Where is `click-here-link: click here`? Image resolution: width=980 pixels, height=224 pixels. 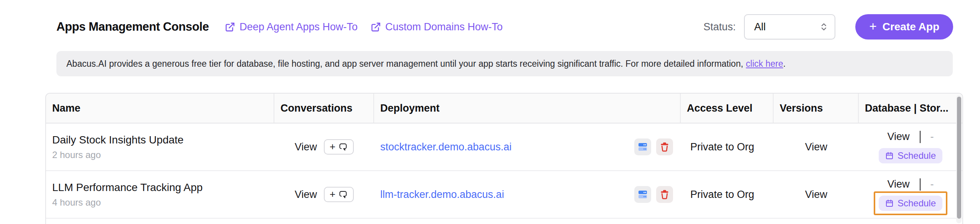 click-here-link: click here is located at coordinates (764, 64).